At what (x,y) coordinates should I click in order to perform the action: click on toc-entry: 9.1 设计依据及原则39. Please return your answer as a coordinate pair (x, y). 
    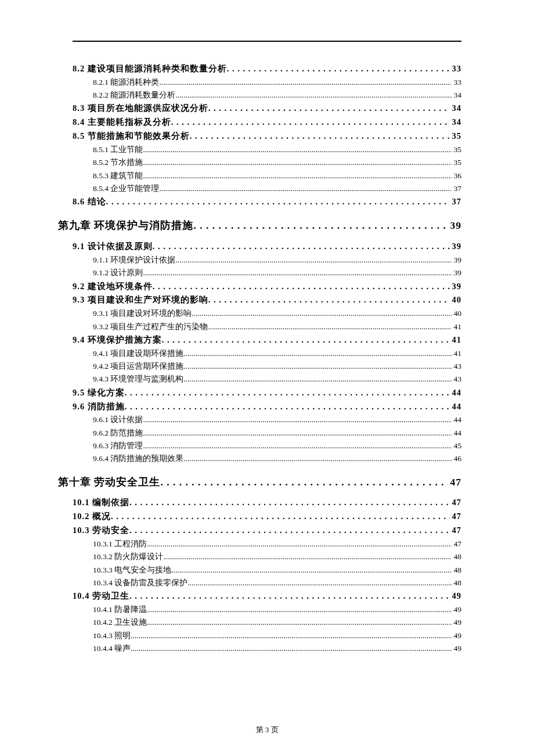
    Looking at the image, I should click on (267, 247).